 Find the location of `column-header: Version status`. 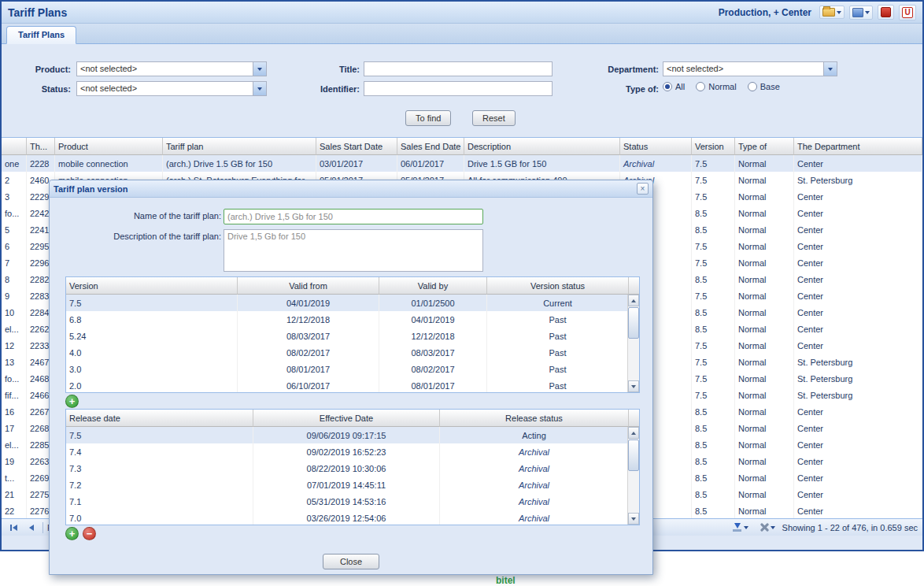

column-header: Version status is located at coordinates (558, 286).